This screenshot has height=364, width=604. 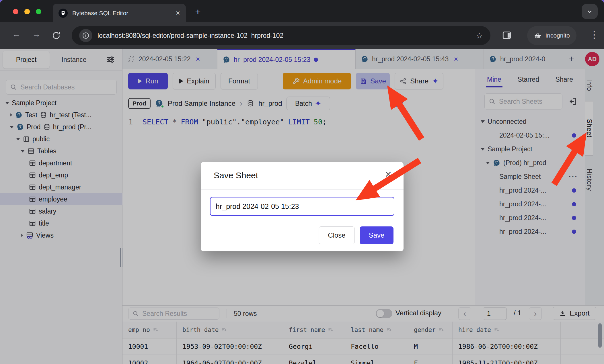 What do you see at coordinates (377, 235) in the screenshot?
I see `modal-save-button: Save` at bounding box center [377, 235].